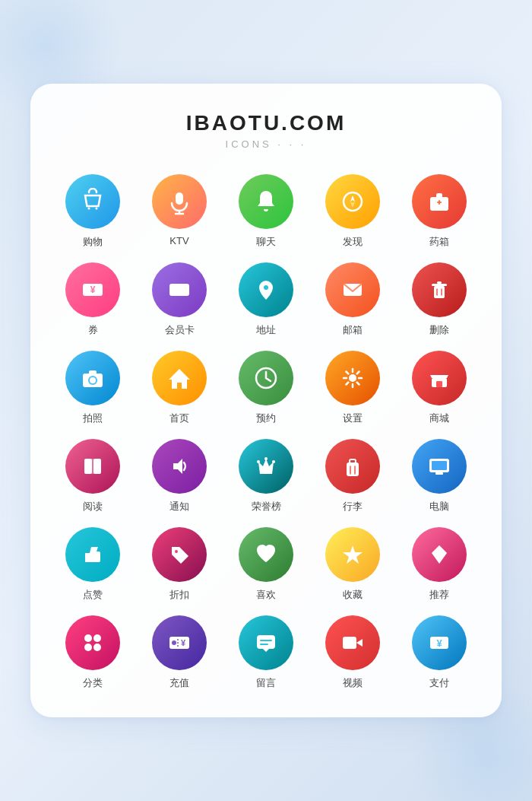 The height and width of the screenshot is (801, 532). Describe the element at coordinates (266, 300) in the screenshot. I see `icon-item-address: 地址` at that location.